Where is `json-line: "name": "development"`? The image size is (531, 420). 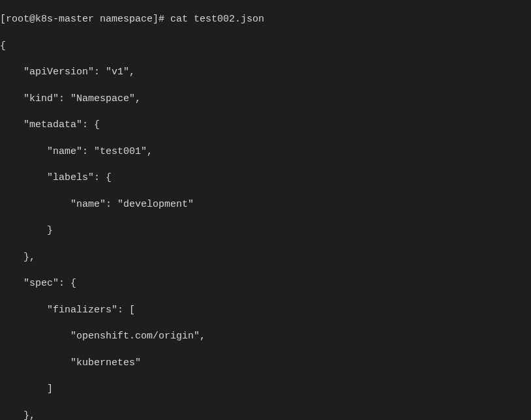
json-line: "name": "development" is located at coordinates (266, 205).